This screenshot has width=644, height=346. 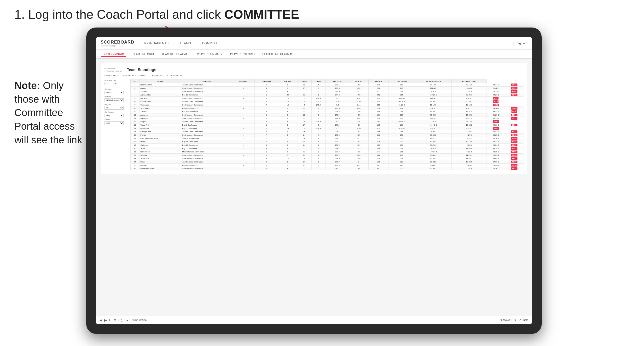 What do you see at coordinates (522, 43) in the screenshot?
I see `sign-out-link: Sign out` at bounding box center [522, 43].